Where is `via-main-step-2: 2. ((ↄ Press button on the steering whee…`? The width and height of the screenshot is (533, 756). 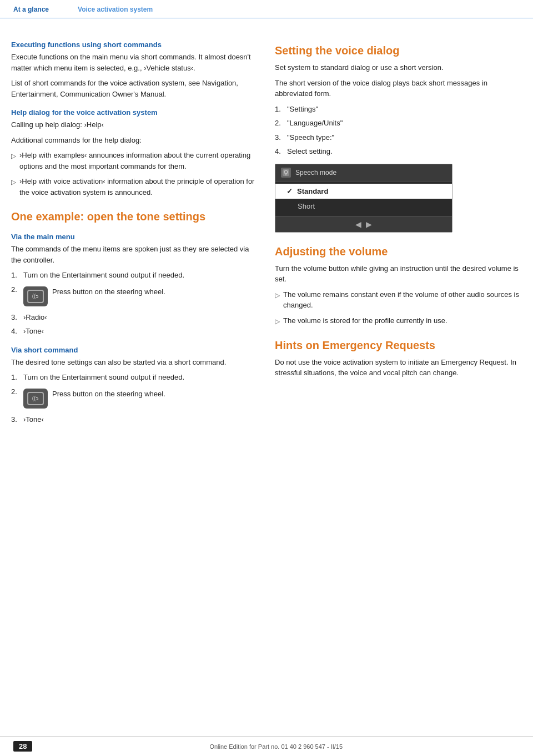 via-main-step-2: 2. ((ↄ Press button on the steering whee… is located at coordinates (134, 296).